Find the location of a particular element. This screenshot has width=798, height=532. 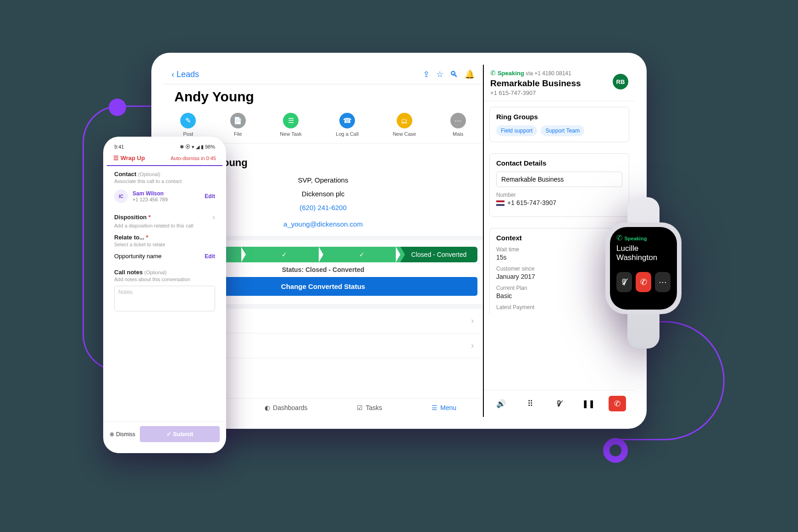

share-icon: ⇪ is located at coordinates (427, 74).